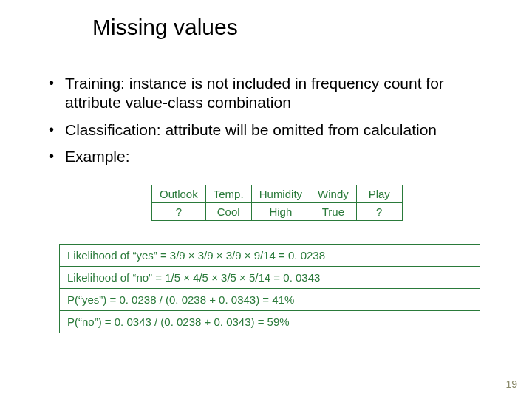 The height and width of the screenshot is (399, 532). Describe the element at coordinates (270, 278) in the screenshot. I see `table-row: Likelihood of “no” = 1/5 × 4/5 × 3/5 × 5…` at that location.